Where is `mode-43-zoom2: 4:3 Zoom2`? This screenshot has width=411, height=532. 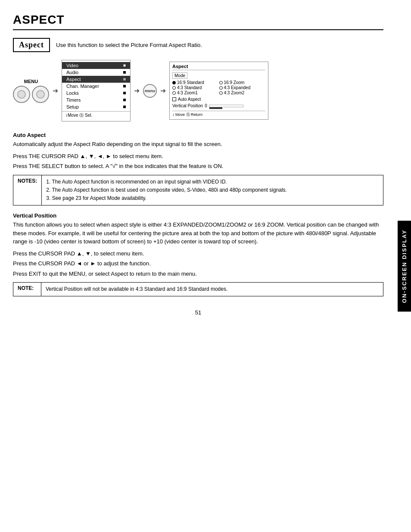
mode-43-zoom2: 4:3 Zoom2 is located at coordinates (243, 93).